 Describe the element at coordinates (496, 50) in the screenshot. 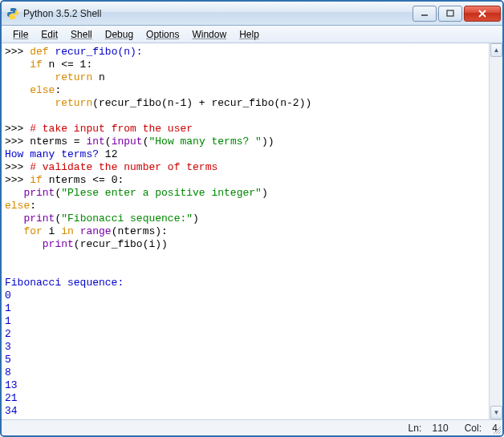

I see `scroll-up-button: ▲` at that location.